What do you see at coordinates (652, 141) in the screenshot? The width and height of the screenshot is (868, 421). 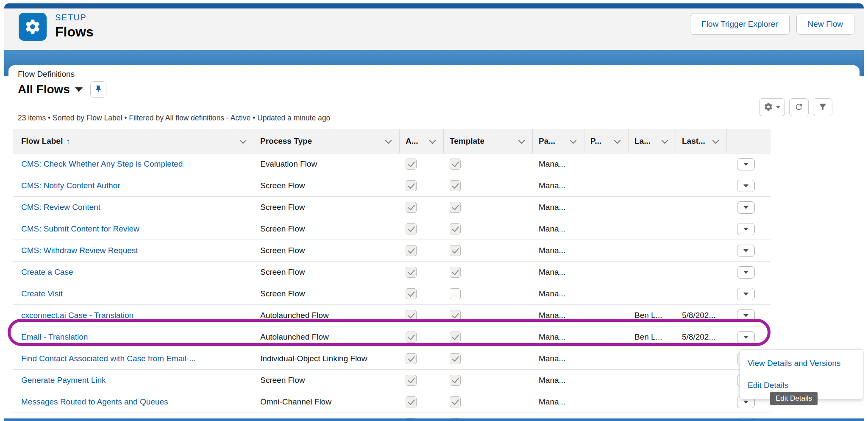 I see `column-header-la: La...` at bounding box center [652, 141].